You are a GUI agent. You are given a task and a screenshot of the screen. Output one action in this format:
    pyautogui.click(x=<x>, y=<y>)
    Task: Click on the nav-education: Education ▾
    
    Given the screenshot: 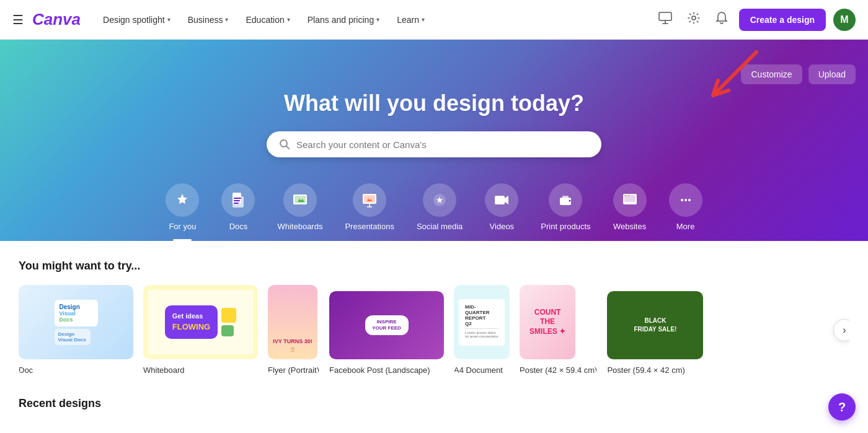 What is the action you would take?
    pyautogui.click(x=268, y=20)
    